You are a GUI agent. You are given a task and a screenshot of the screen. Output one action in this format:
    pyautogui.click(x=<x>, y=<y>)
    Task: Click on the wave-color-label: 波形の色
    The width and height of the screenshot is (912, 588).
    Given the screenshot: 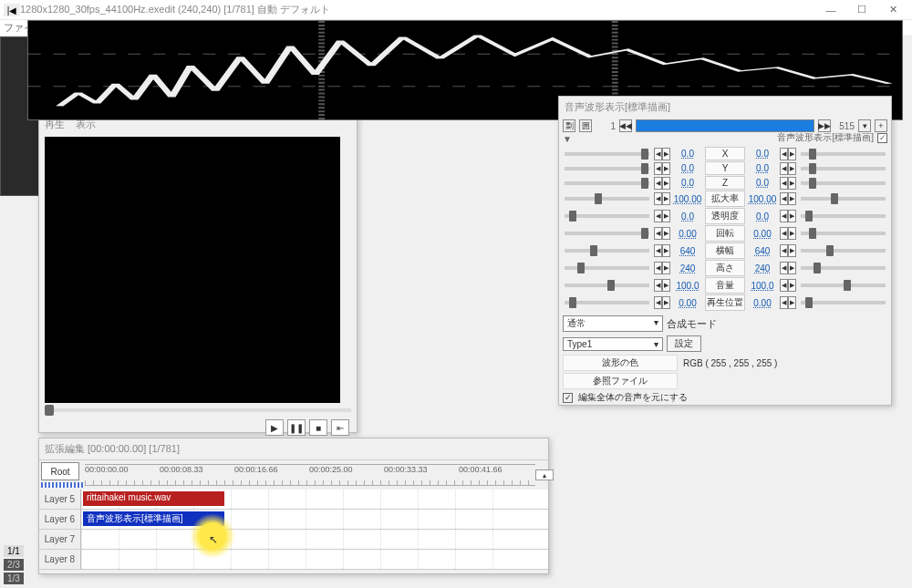 What is the action you would take?
    pyautogui.click(x=620, y=363)
    